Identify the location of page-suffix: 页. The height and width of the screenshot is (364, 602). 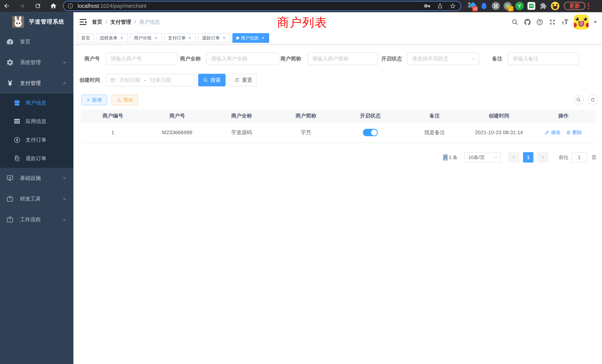
(594, 157).